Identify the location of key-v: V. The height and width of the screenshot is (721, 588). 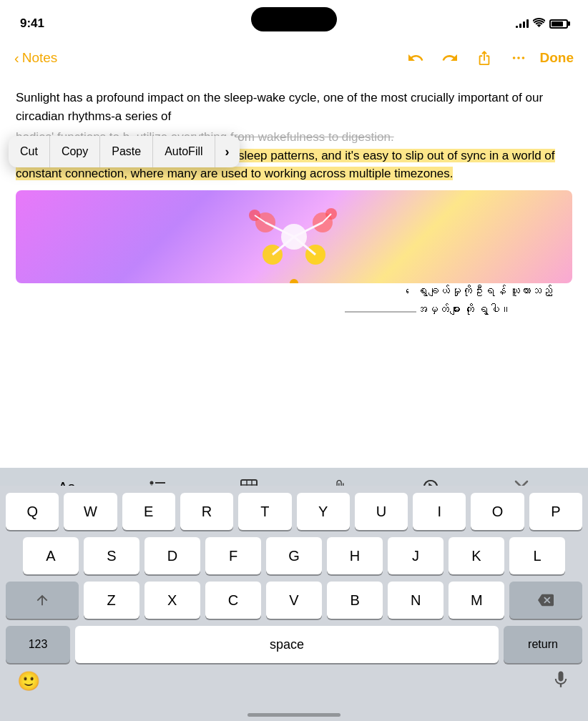
(294, 600).